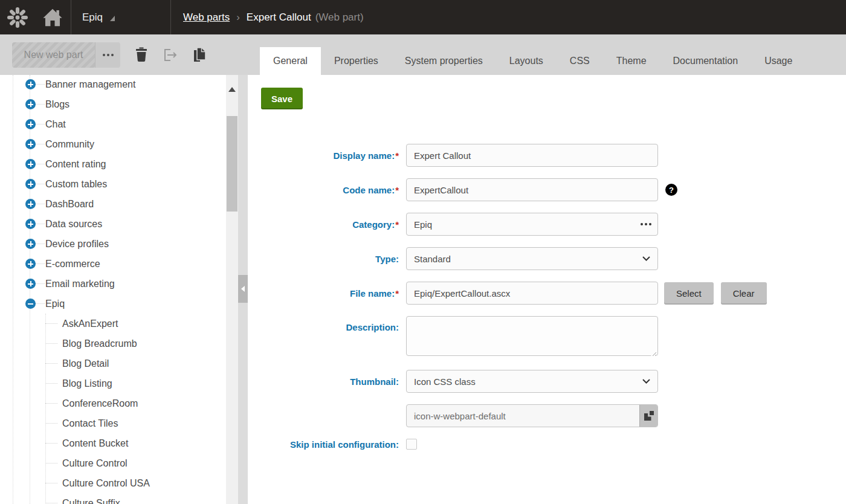 The image size is (846, 504). I want to click on tab-properties: Properties, so click(357, 61).